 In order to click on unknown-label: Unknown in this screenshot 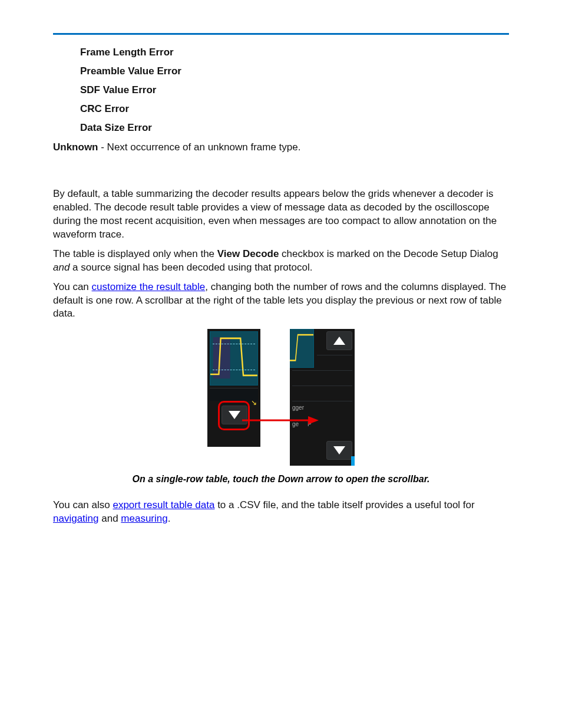, I will do `click(75, 147)`.